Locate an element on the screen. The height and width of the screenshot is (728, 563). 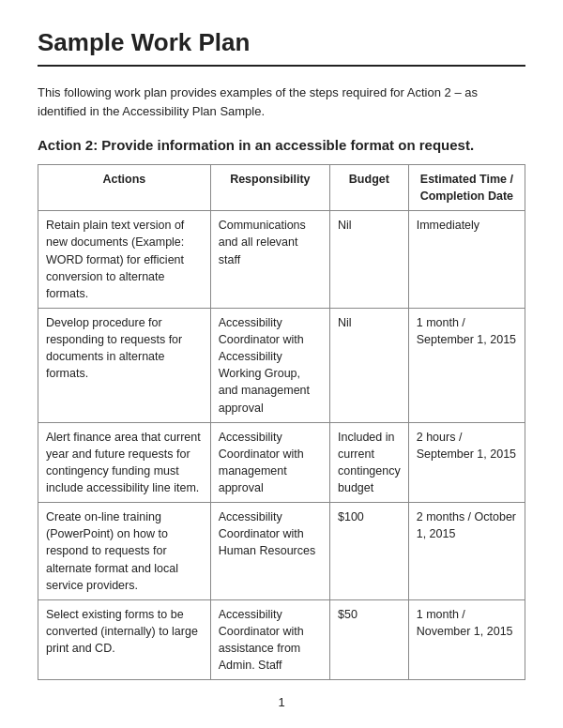
intro-paragraph: This following work plan provides exampl… is located at coordinates (282, 101).